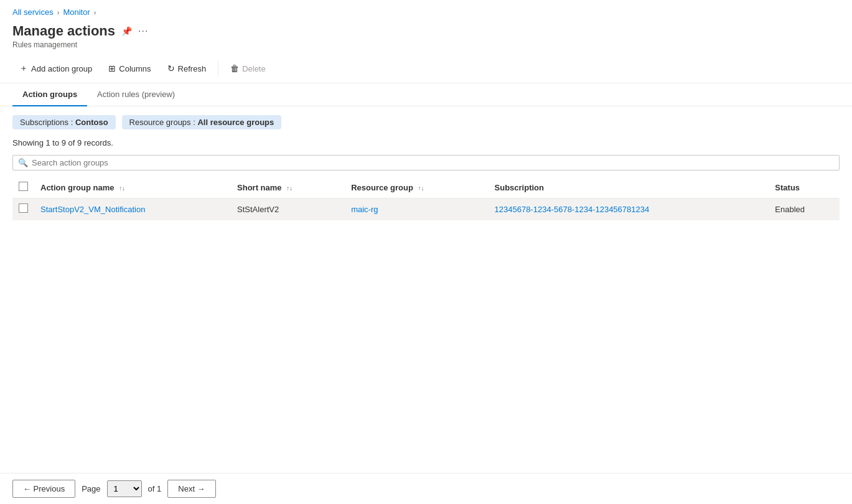 The image size is (852, 504). Describe the element at coordinates (76, 12) in the screenshot. I see `breadcrumb-monitor: Monitor` at that location.